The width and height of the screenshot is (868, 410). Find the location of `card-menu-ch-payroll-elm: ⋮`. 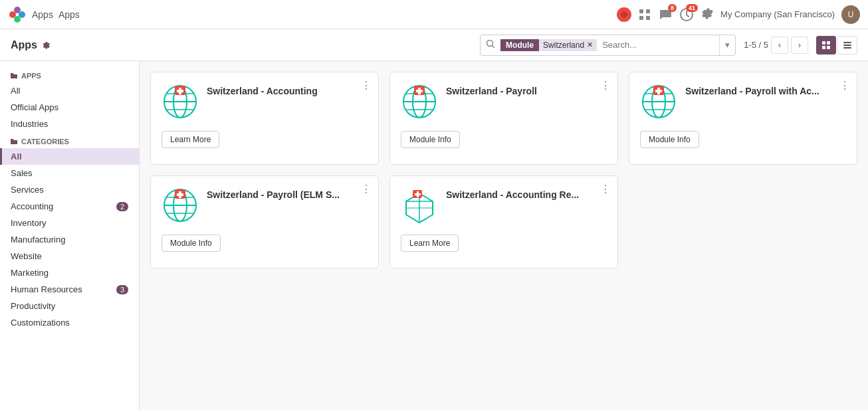

card-menu-ch-payroll-elm: ⋮ is located at coordinates (366, 189).